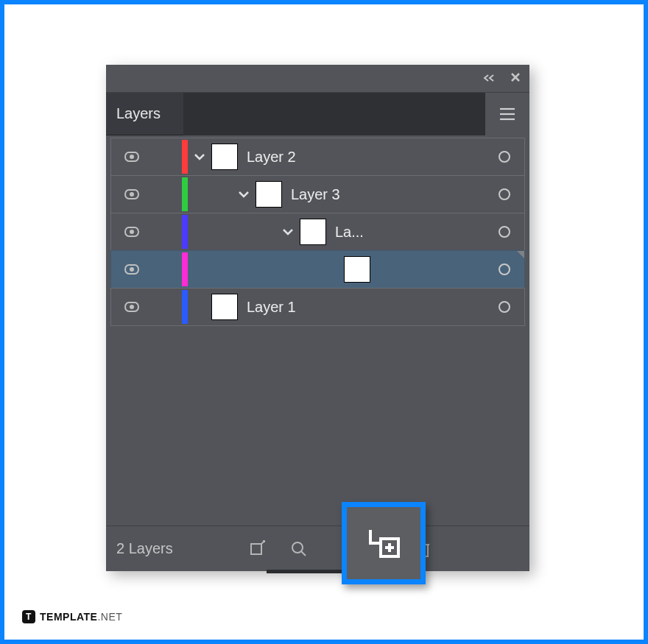 The height and width of the screenshot is (644, 648). Describe the element at coordinates (318, 232) in the screenshot. I see `layer-row: La...` at that location.